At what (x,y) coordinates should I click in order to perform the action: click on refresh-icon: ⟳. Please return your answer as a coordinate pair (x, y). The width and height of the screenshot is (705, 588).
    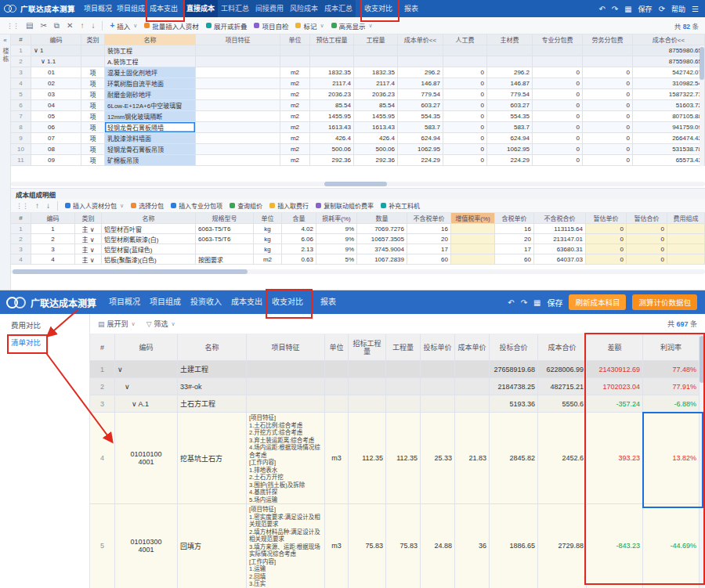
    Looking at the image, I should click on (662, 9).